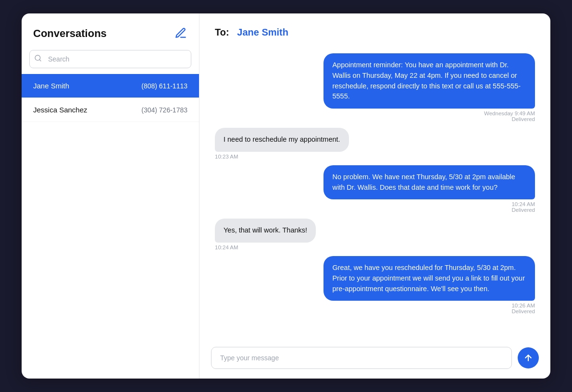  Describe the element at coordinates (70, 34) in the screenshot. I see `sidebar-title: Conversations` at that location.